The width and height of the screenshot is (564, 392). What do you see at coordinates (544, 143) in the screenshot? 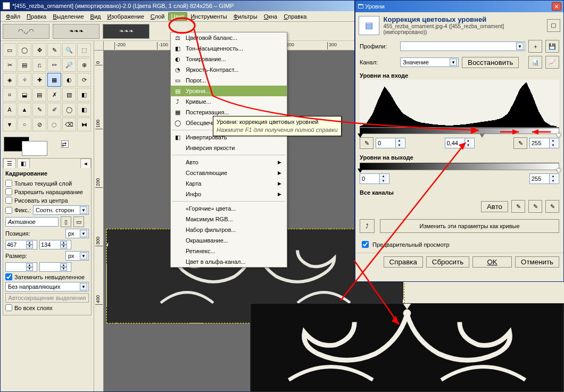
I see `in-white-input: ▲▼` at bounding box center [544, 143].